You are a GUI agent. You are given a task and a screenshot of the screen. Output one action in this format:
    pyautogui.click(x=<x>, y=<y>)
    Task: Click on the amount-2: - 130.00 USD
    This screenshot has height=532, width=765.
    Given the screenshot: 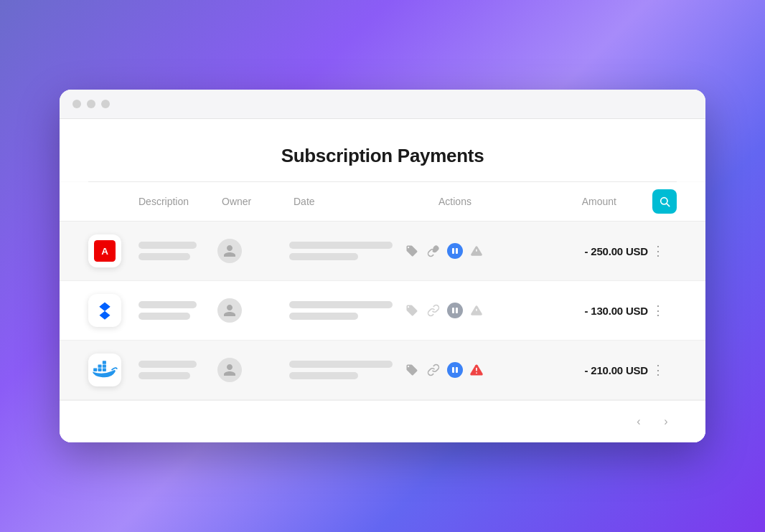 What is the action you would take?
    pyautogui.click(x=591, y=311)
    